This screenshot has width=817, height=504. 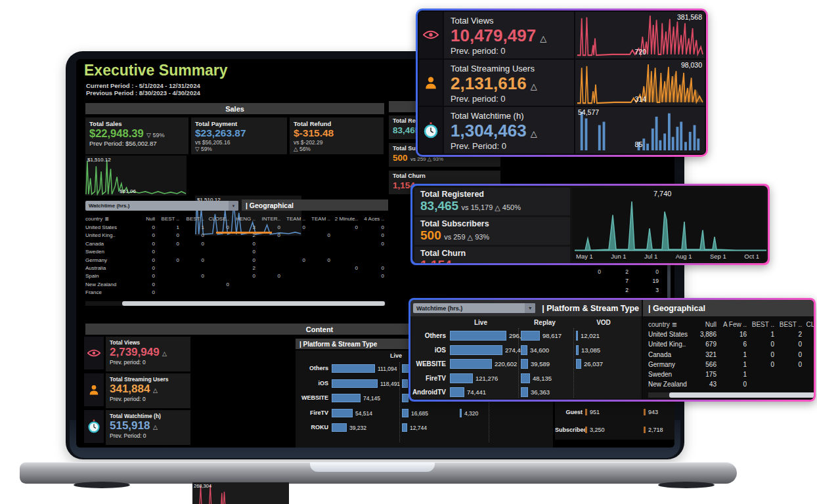 I want to click on table-cell: France, so click(x=110, y=293).